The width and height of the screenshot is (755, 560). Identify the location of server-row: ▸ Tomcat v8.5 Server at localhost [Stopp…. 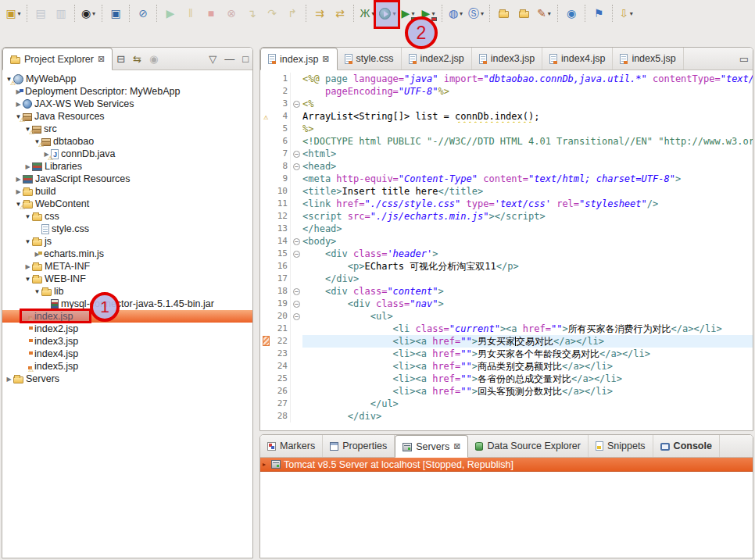
(506, 465).